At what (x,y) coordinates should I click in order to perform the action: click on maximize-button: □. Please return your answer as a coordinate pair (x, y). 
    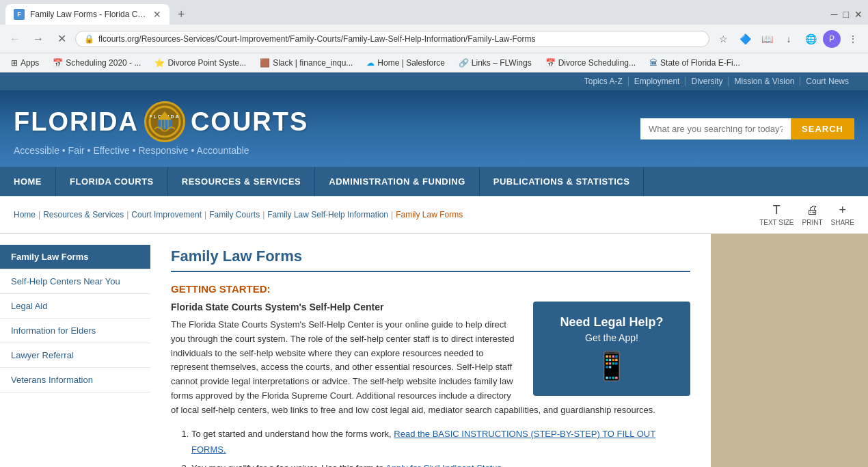
    Looking at the image, I should click on (846, 14).